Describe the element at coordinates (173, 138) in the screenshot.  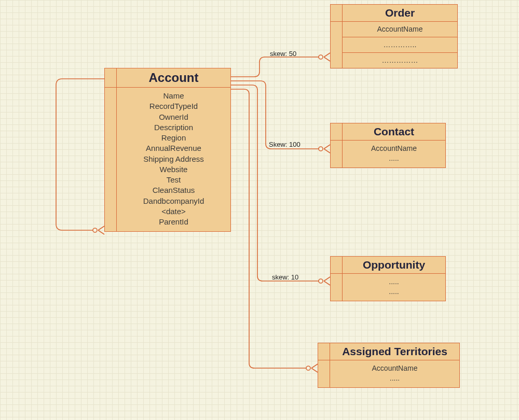
I see `account-attr: Region` at that location.